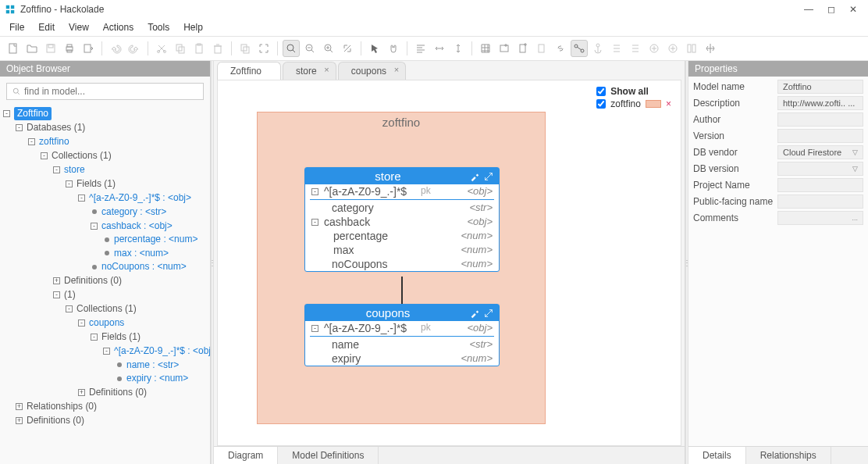  What do you see at coordinates (50, 420) in the screenshot?
I see `tree-definitions: +Definitions (0)` at bounding box center [50, 420].